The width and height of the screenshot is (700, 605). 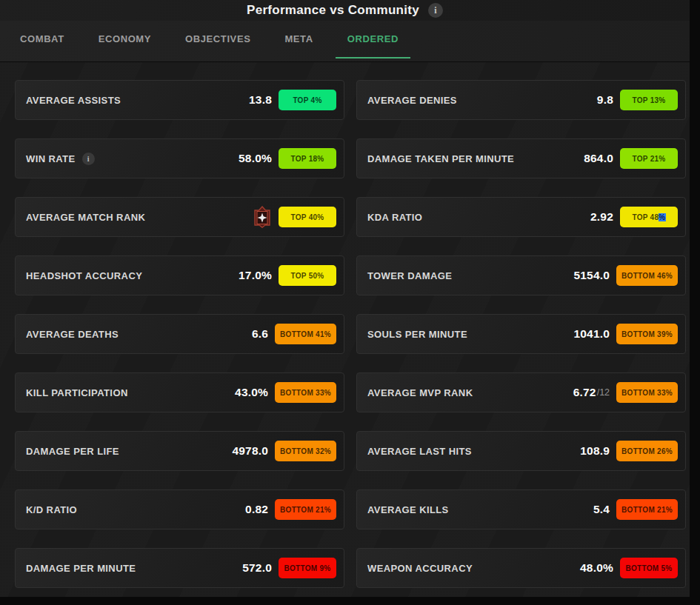 What do you see at coordinates (474, 569) in the screenshot?
I see `stat-label-group: WEAPON ACCURACY` at bounding box center [474, 569].